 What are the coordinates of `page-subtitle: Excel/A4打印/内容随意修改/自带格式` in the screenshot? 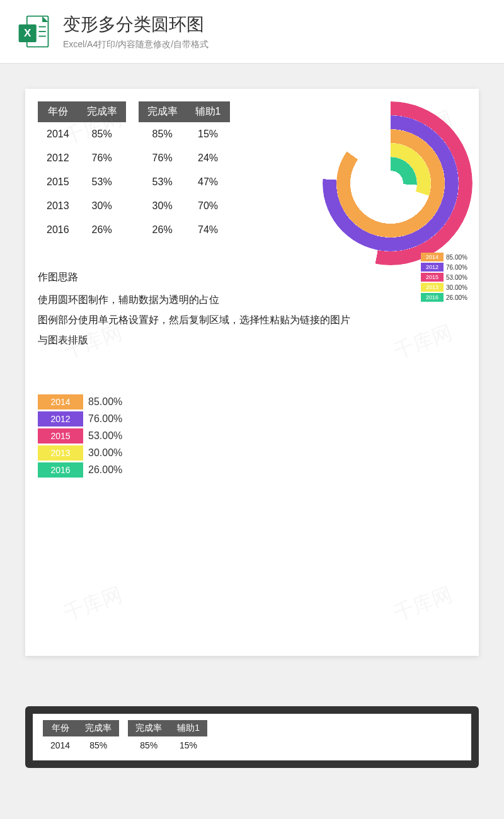 It's located at (136, 45).